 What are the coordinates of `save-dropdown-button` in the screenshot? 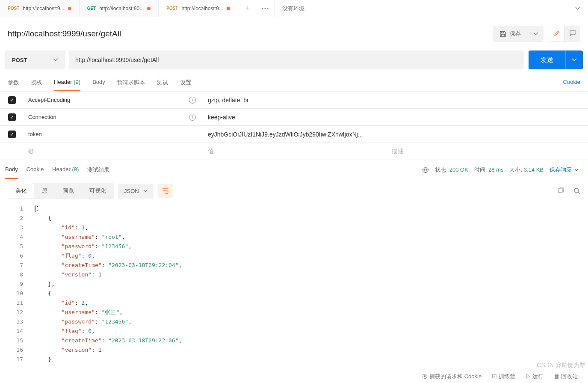 It's located at (535, 34).